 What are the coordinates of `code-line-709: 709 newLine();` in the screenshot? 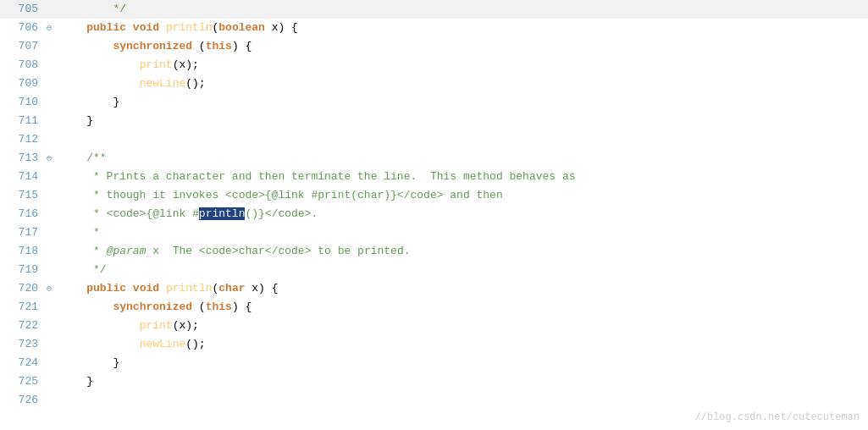 It's located at (434, 84).